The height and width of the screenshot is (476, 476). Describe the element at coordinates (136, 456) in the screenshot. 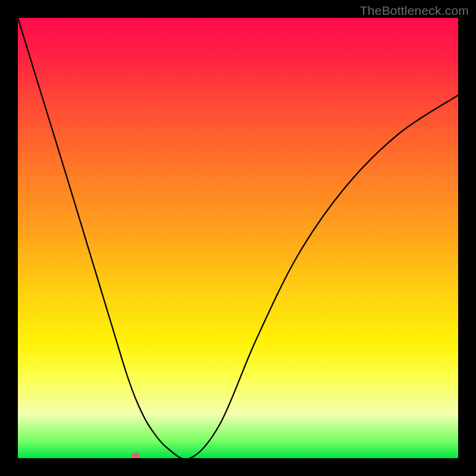

I see `min-point-marker` at that location.